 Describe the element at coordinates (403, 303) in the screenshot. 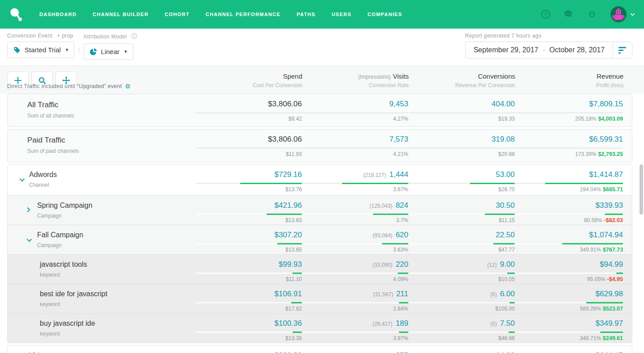

I see `metric-visits-bar-fill` at that location.